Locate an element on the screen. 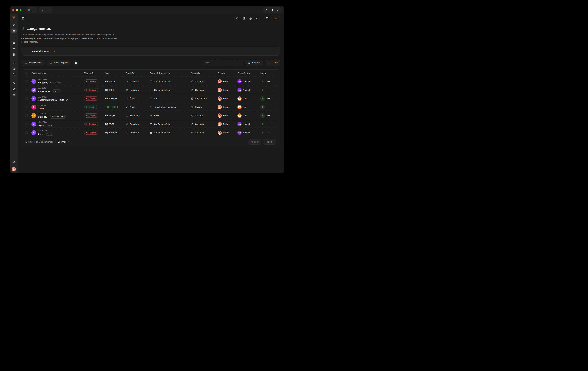  download-icon is located at coordinates (249, 63).